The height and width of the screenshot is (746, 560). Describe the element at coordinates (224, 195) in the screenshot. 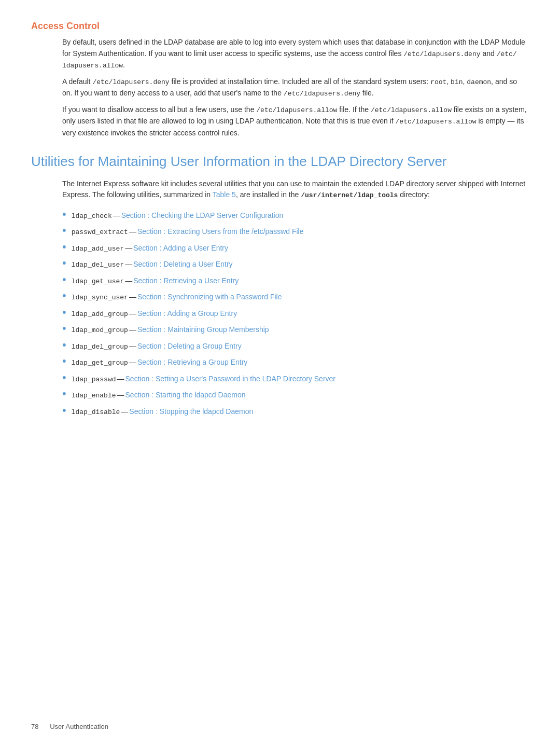

I see `table5-link: Table 5` at that location.